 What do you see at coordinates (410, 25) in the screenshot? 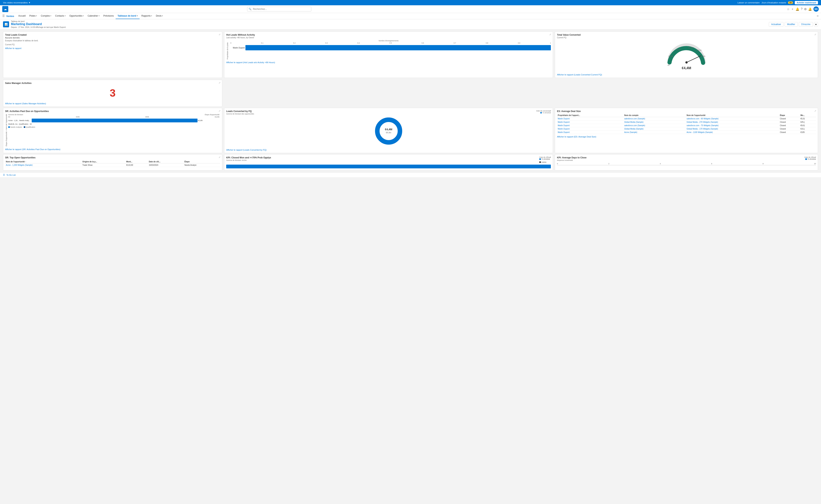
I see `dashboard-header: 📊 Tableau de bord Marketing Dashboard De…` at bounding box center [410, 25].